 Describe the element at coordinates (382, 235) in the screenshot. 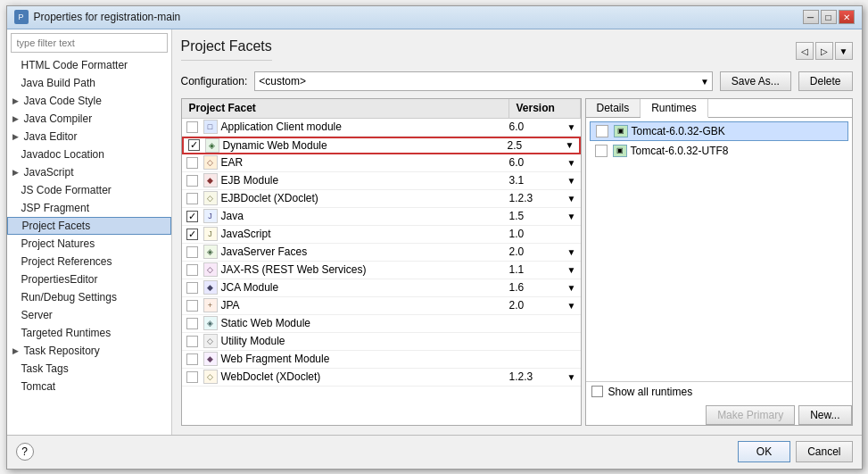

I see `facet-row: ✓JJavaScript1.0` at that location.